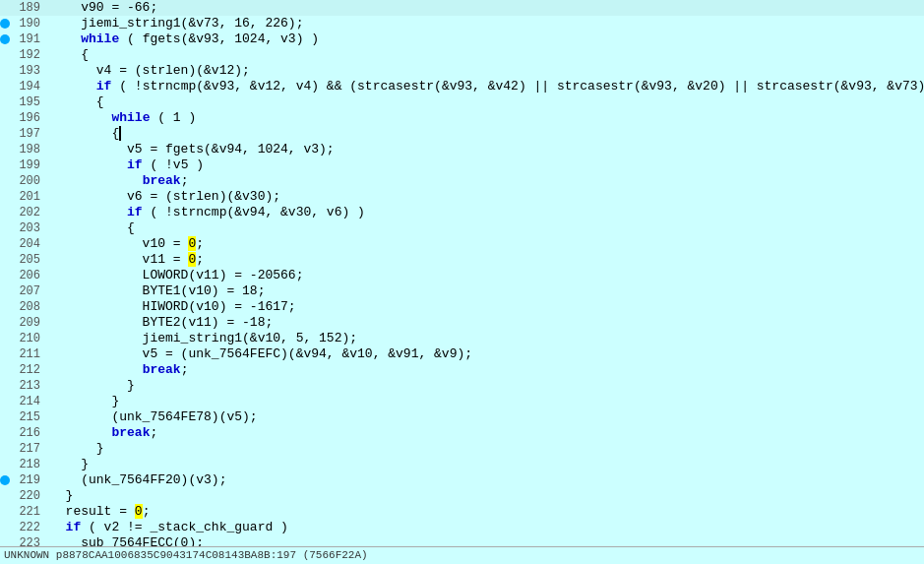  I want to click on line-content: v6 = (strlen)(&v30);, so click(163, 197).